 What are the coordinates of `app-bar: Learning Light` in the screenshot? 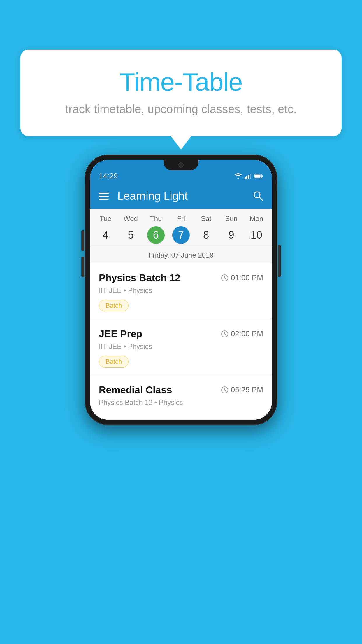 It's located at (181, 196).